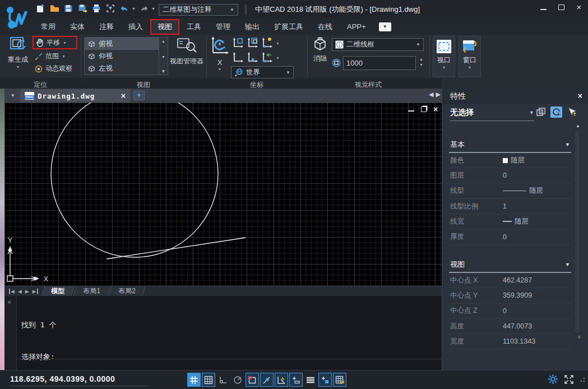 The height and width of the screenshot is (389, 588). I want to click on document-list-dropdown: ▼, so click(13, 95).